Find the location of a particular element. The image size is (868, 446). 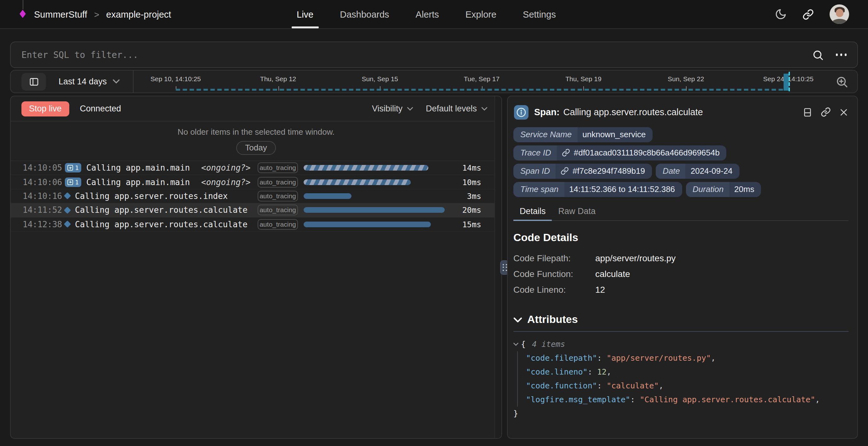

date-badge: Date 2024-09-24 is located at coordinates (698, 171).